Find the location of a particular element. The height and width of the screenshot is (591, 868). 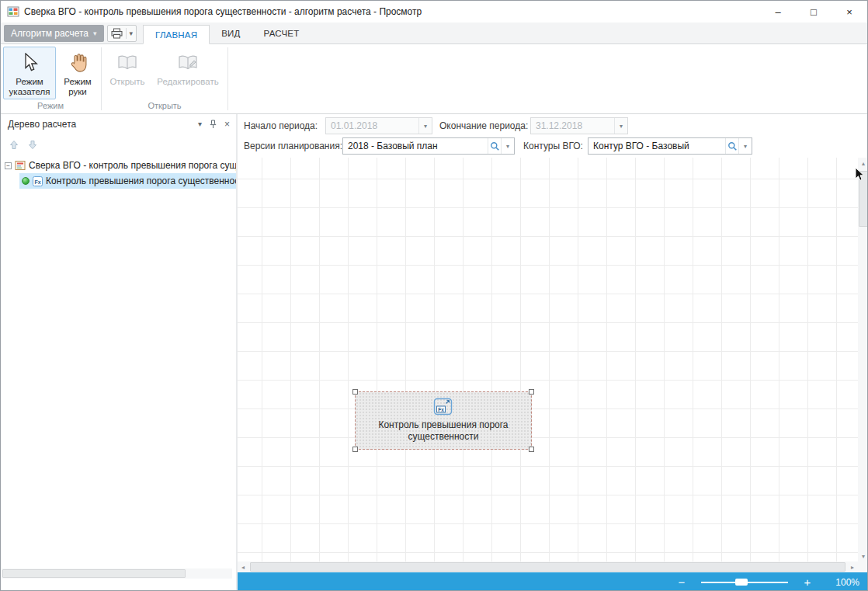

resize-handle-top-left is located at coordinates (356, 391).